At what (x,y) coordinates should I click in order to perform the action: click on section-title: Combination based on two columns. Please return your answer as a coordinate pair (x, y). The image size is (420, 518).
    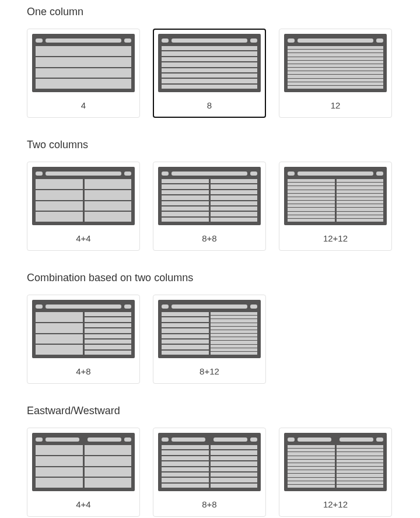
    Looking at the image, I should click on (210, 278).